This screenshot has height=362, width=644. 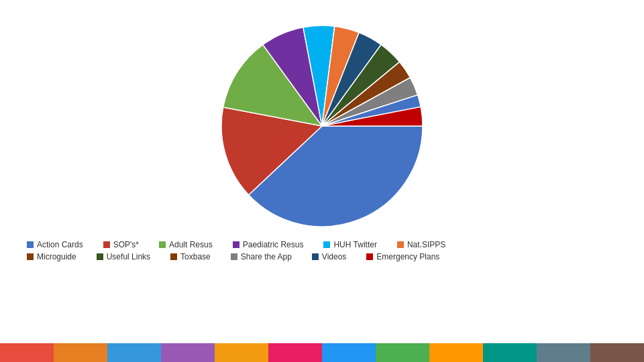 I want to click on legend-label: Microguide, so click(x=56, y=257).